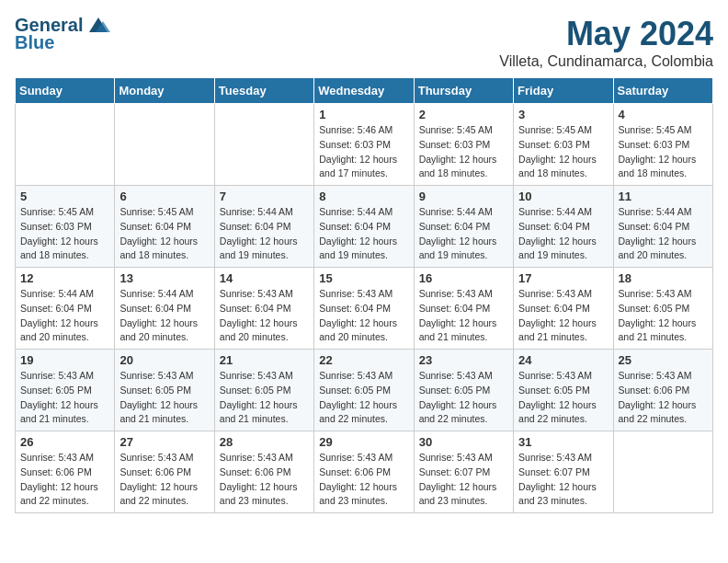  I want to click on calendar-cell: 4Sunrise: 5:45 AM Sunset: 6:03 PM Daylig…, so click(663, 145).